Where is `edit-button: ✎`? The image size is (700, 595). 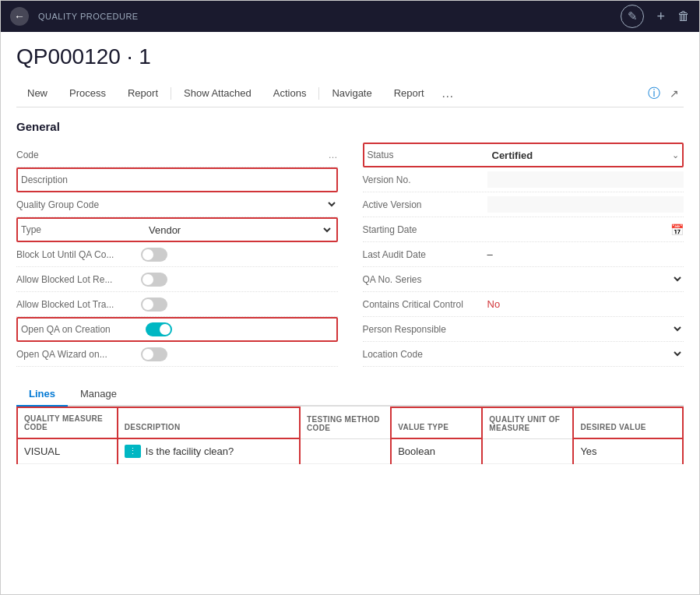
edit-button: ✎ is located at coordinates (632, 16).